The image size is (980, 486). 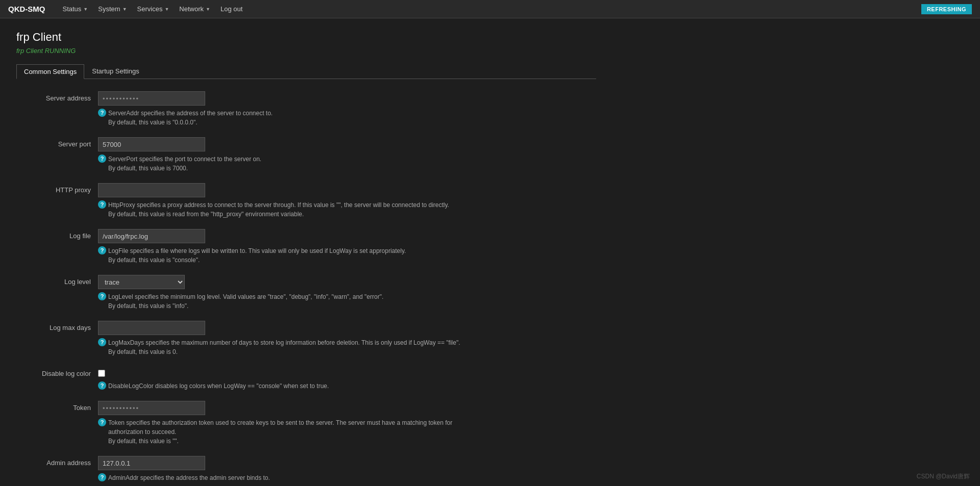 I want to click on tab-startup-settings: Startup Settings, so click(x=115, y=71).